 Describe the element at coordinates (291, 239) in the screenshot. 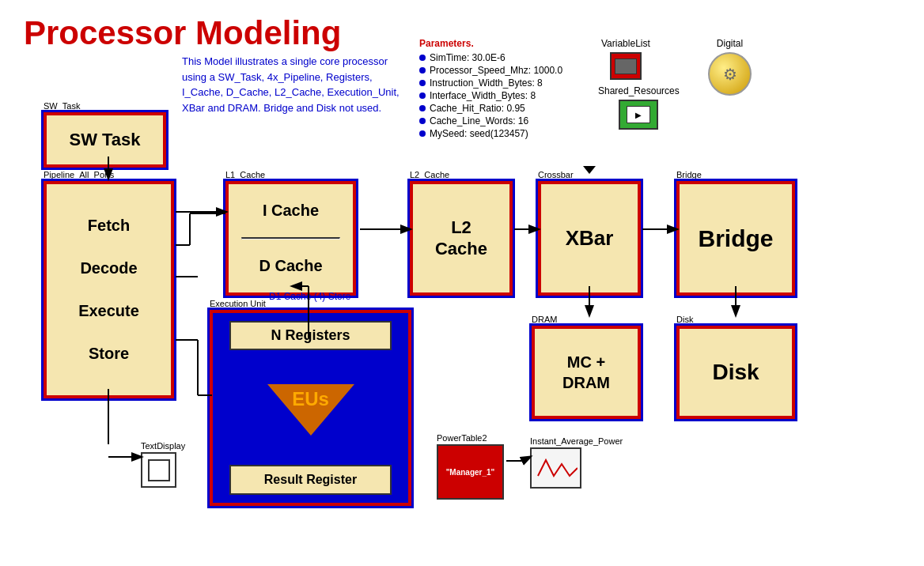

I see `l1-cache-block: I Cache D Cache` at that location.